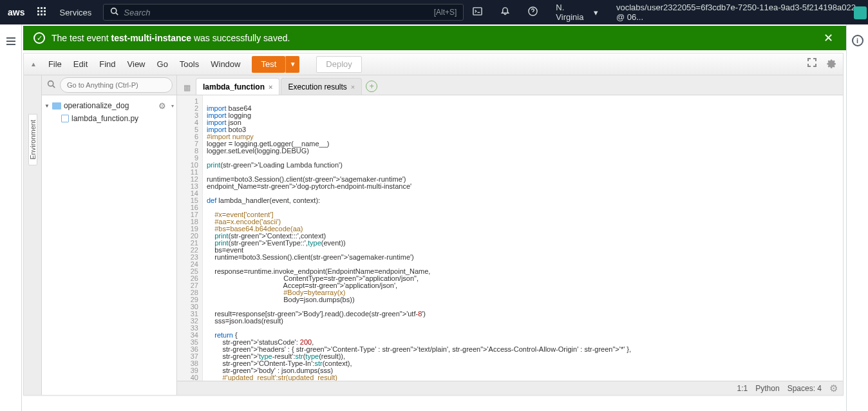  What do you see at coordinates (225, 64) in the screenshot?
I see `menu-window: Window` at bounding box center [225, 64].